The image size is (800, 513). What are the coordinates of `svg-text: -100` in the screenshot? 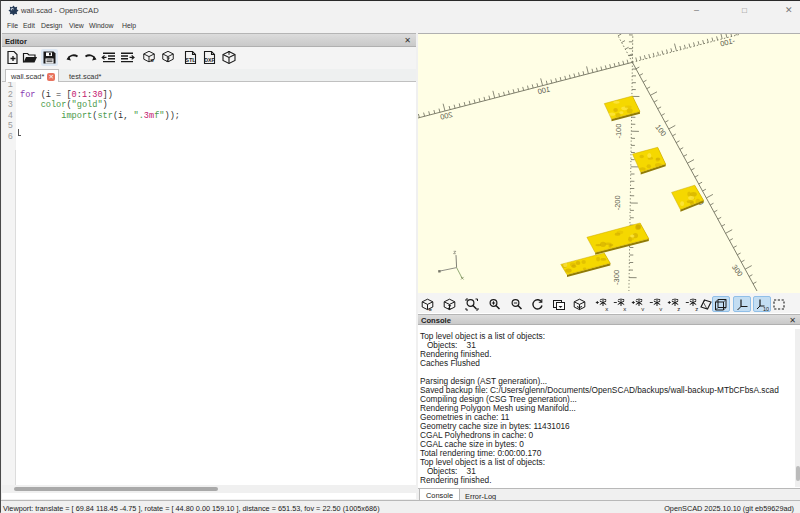 It's located at (618, 132).